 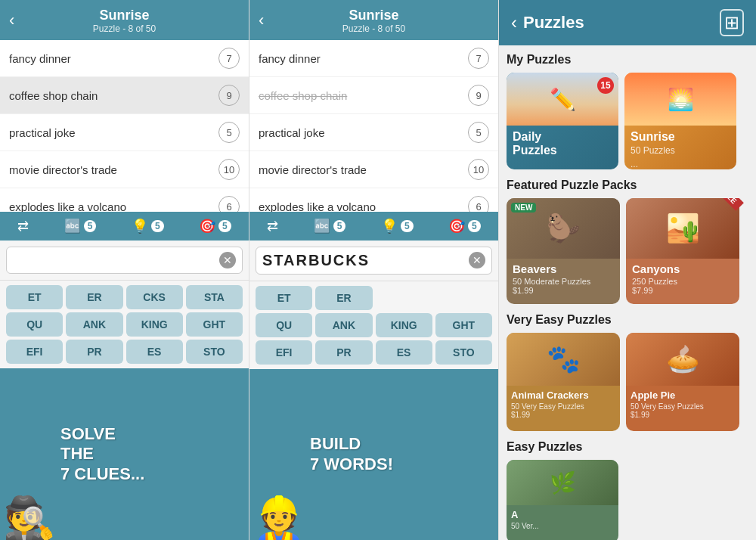 What do you see at coordinates (514, 23) in the screenshot?
I see `puzzles-back-button: ‹` at bounding box center [514, 23].